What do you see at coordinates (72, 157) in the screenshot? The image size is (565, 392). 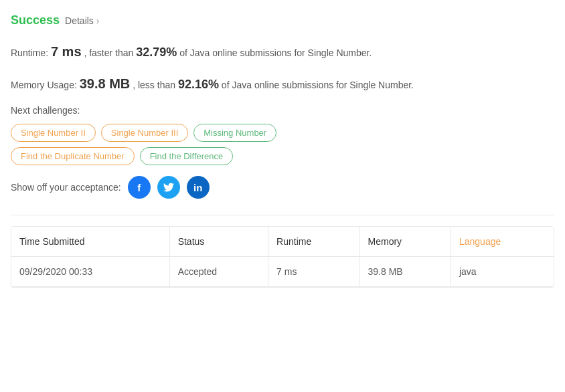 I see `challenge-button: Find the Duplicate Number` at bounding box center [72, 157].